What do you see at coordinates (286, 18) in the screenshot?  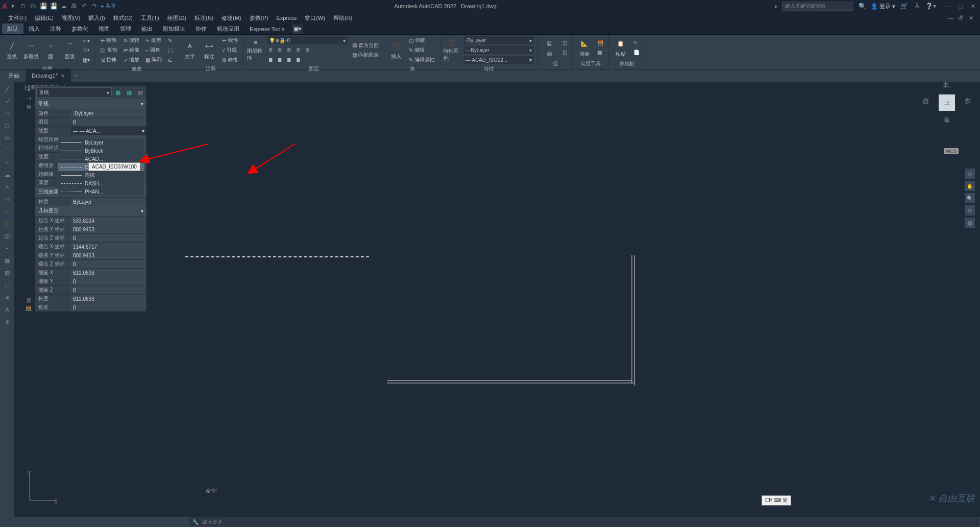 I see `menu-express: Express` at bounding box center [286, 18].